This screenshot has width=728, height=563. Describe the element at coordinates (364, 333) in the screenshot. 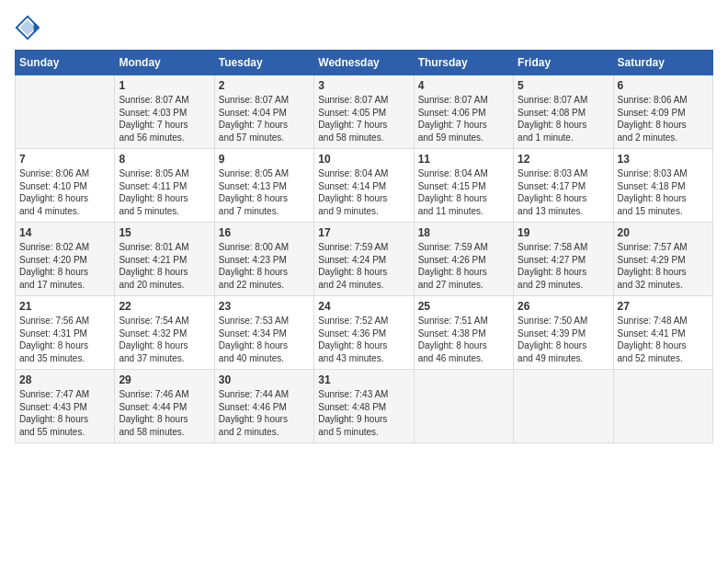

I see `week-row-4: 21Sunrise: 7:56 AM Sunset: 4:31 PM Dayli…` at that location.